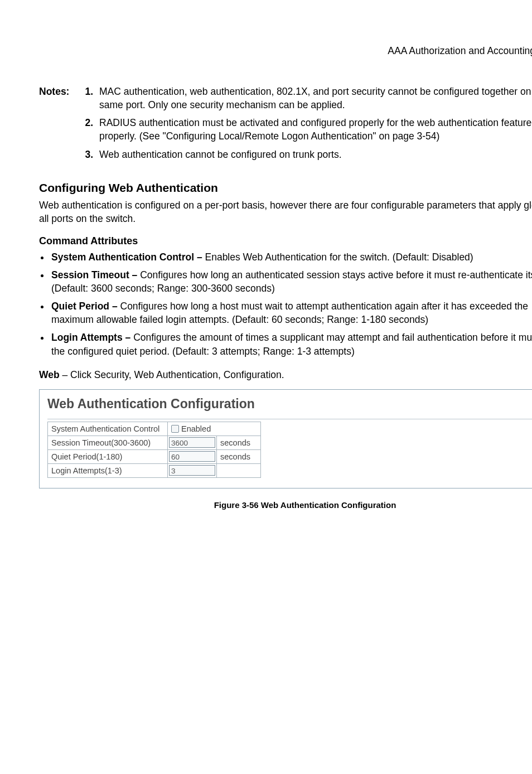  What do you see at coordinates (286, 375) in the screenshot?
I see `web-navigation-line: Web – Click Security, Web Authentication…` at bounding box center [286, 375].